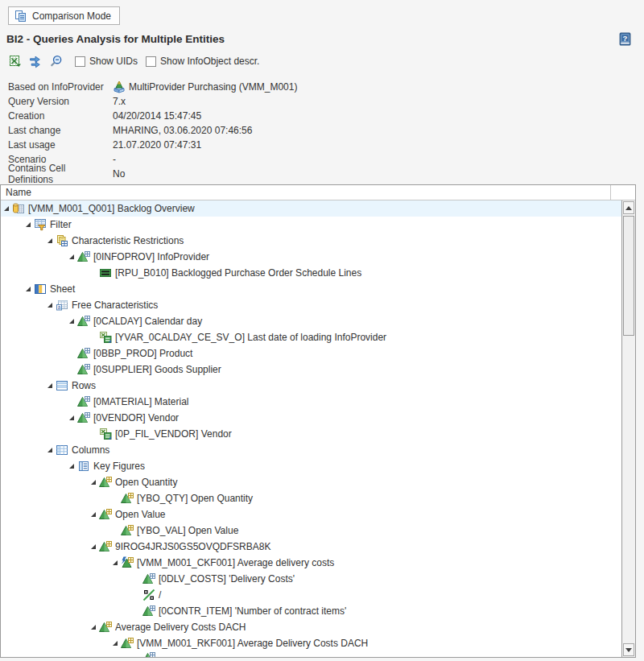 This screenshot has width=644, height=661. What do you see at coordinates (311, 498) in the screenshot?
I see `tree-row: [YBO_QTY] Open Quantity` at bounding box center [311, 498].